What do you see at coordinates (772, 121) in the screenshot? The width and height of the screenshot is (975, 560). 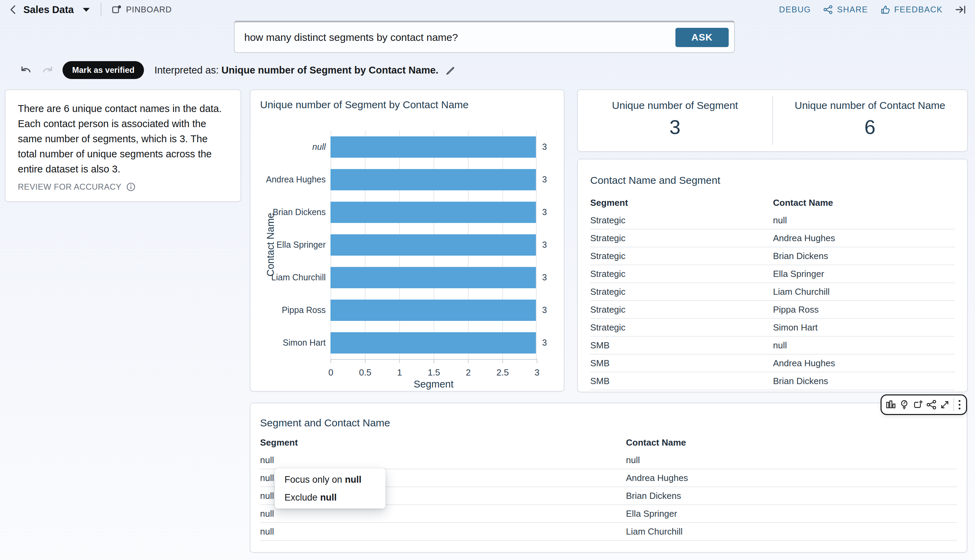 I see `kpi-card: Unique number of Segment 3 Unique number…` at bounding box center [772, 121].